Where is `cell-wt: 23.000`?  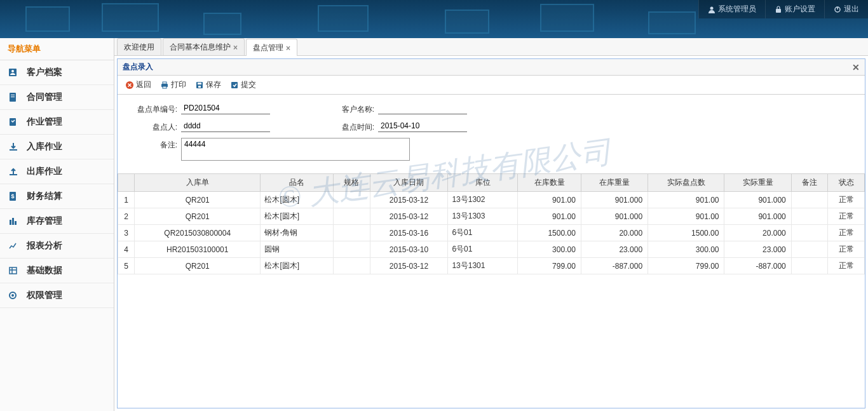 cell-wt: 23.000 is located at coordinates (614, 250).